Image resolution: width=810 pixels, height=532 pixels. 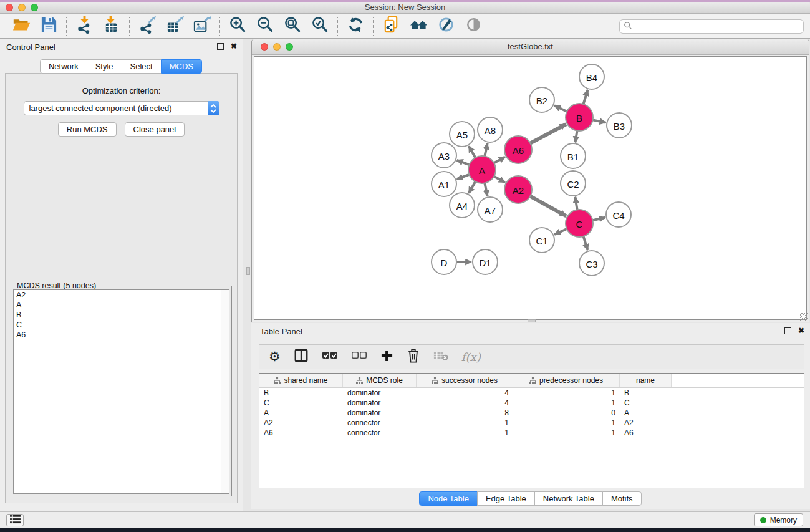 I want to click on task-history-button, so click(x=15, y=520).